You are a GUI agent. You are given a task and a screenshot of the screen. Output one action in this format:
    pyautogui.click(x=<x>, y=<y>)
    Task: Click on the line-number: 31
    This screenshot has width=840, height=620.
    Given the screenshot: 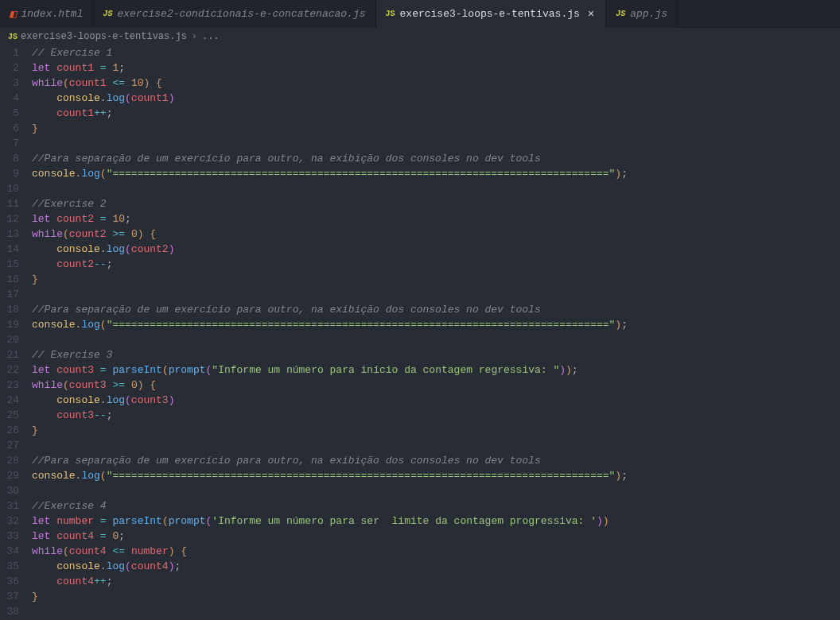 What is the action you would take?
    pyautogui.click(x=13, y=506)
    